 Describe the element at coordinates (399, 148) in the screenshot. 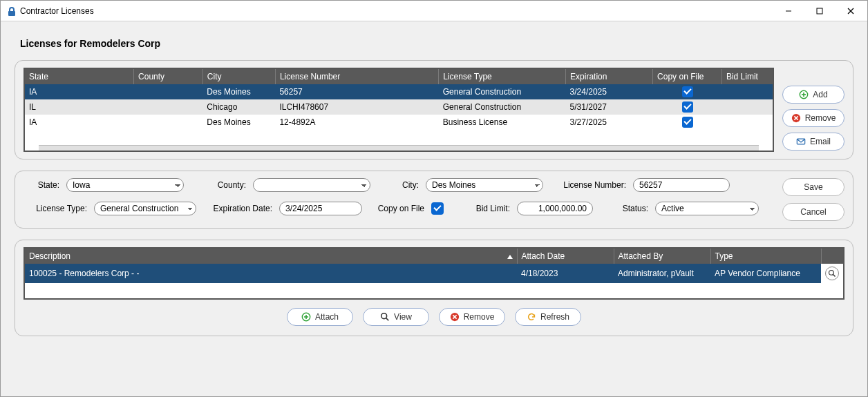

I see `horizontal-scrollbar` at that location.